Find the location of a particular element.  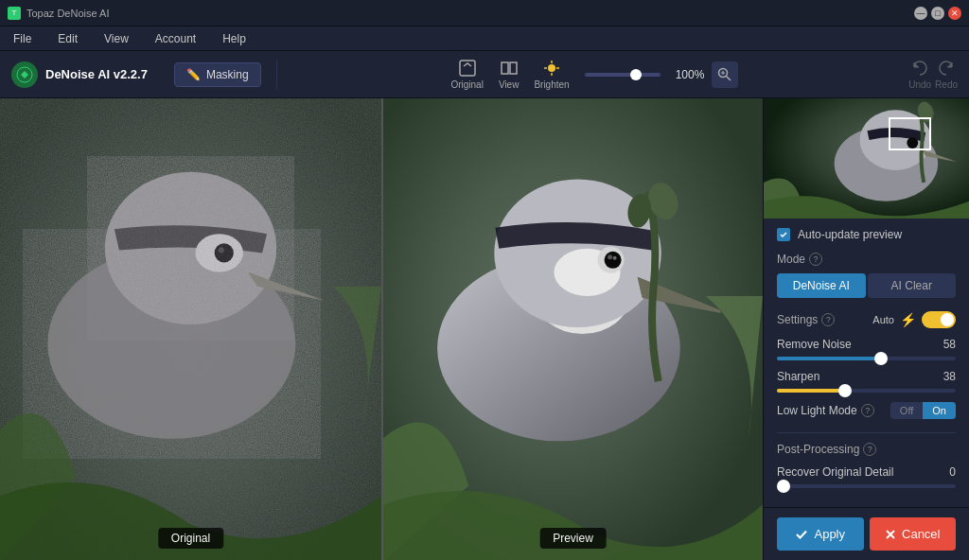

cancel-label: Cancel is located at coordinates (921, 534).